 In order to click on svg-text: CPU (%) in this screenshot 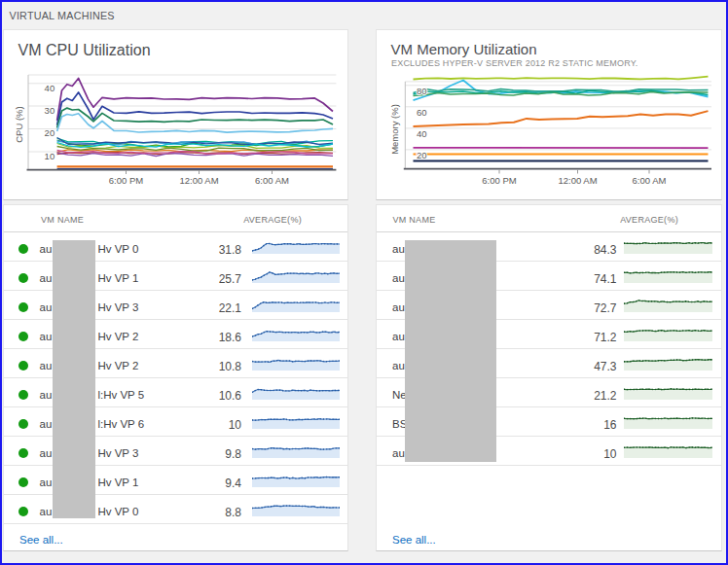, I will do `click(19, 124)`.